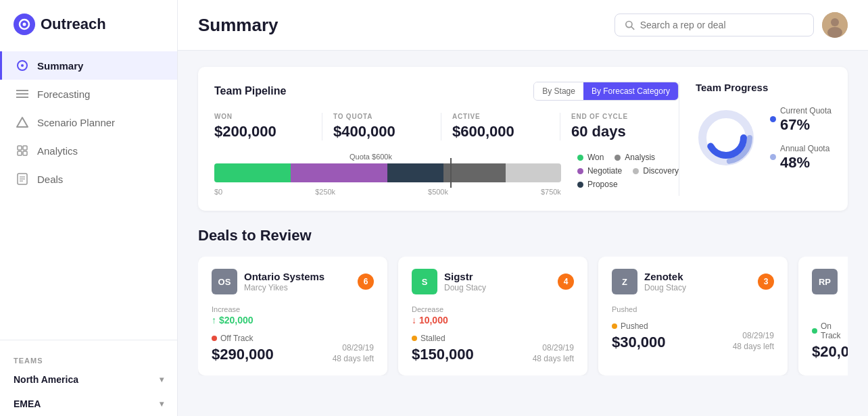 The width and height of the screenshot is (868, 416). Describe the element at coordinates (639, 326) in the screenshot. I see `deal-zenotek-status: Pushed` at that location.